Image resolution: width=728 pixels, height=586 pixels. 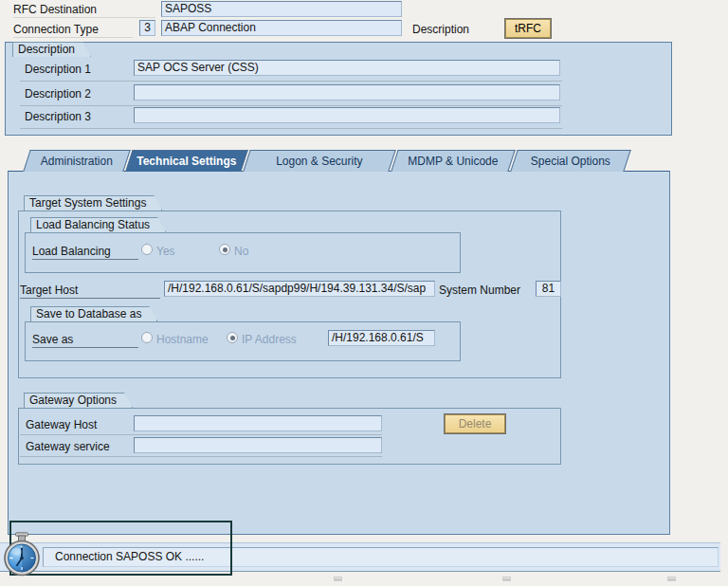 I want to click on description-group-title: Description, so click(x=51, y=49).